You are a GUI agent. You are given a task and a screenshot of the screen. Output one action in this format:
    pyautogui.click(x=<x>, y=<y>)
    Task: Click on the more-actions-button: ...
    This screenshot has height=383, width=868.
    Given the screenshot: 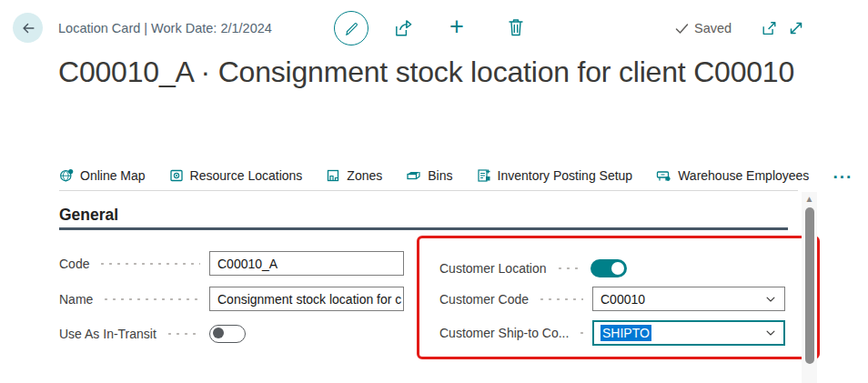 What is the action you would take?
    pyautogui.click(x=843, y=176)
    